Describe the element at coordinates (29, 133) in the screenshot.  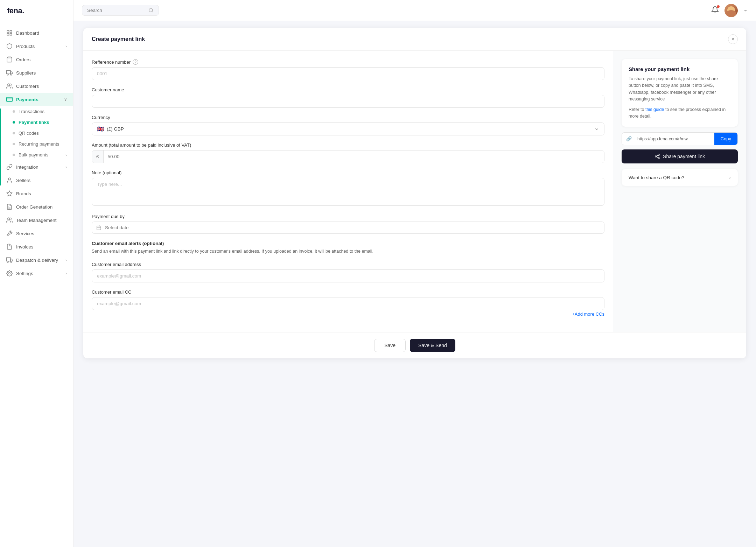
I see `sidebar-sublabel-qr-codes: QR codes` at that location.